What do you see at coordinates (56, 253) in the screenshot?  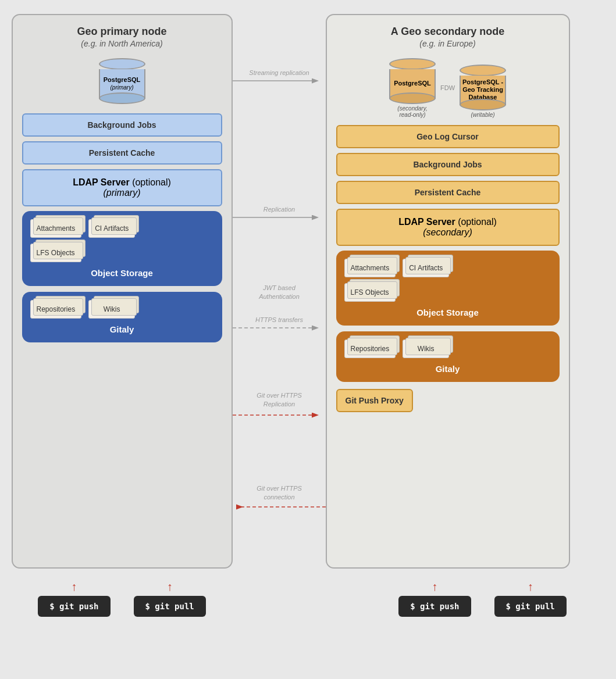 I see `primary-lfs-objects: LFS Objects` at bounding box center [56, 253].